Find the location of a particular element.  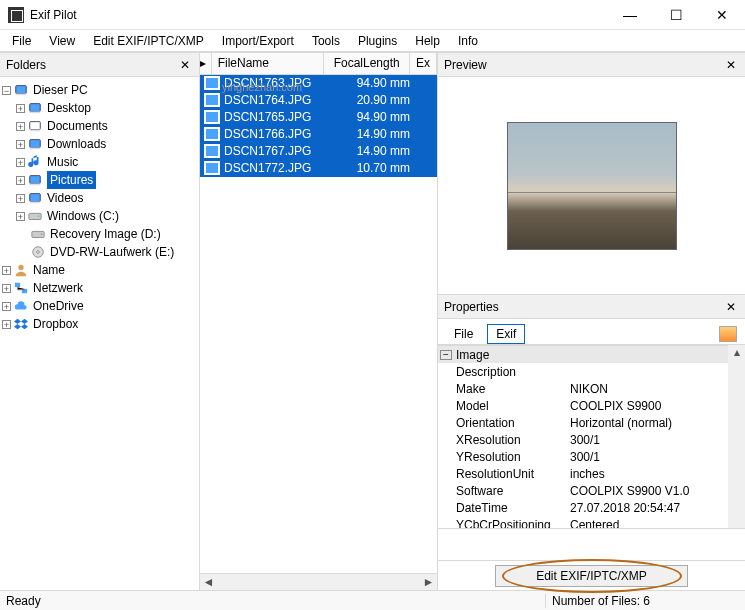

property-row: SoftwareCOOLPIX S9900 V1.0 is located at coordinates (583, 490).